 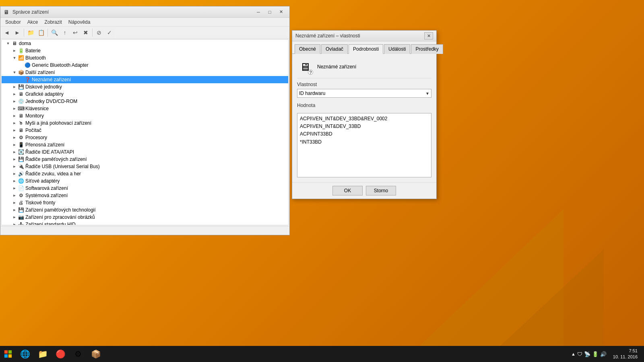 I want to click on tree-item-graficke: ► 🖥 Grafické adaptéry, so click(x=145, y=94).